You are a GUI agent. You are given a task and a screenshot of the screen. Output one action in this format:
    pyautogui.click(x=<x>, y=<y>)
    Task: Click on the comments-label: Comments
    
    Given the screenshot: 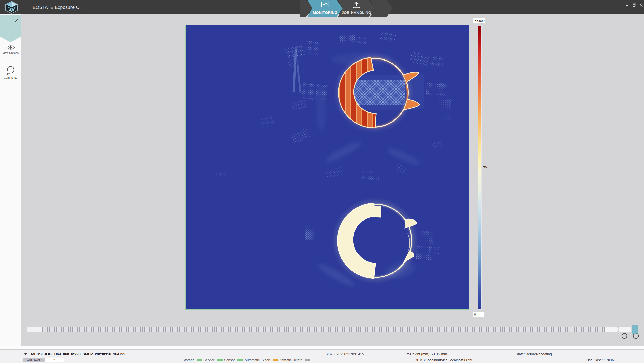 What is the action you would take?
    pyautogui.click(x=11, y=78)
    